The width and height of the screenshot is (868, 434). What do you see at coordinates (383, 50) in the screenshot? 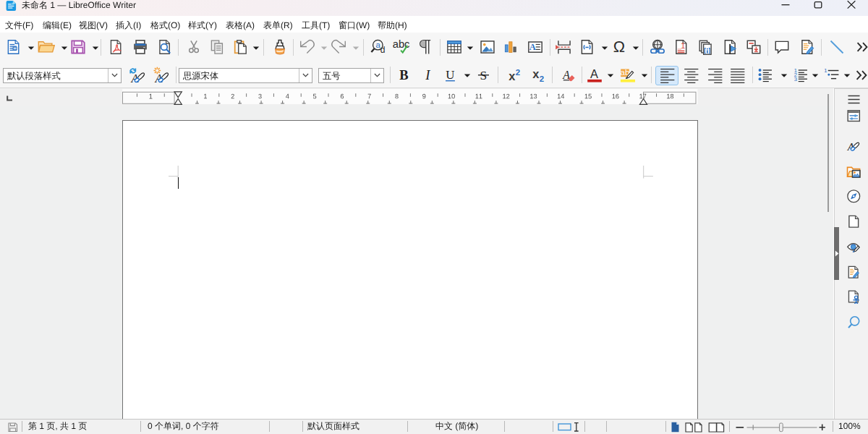
I see `svg-text: d` at bounding box center [383, 50].